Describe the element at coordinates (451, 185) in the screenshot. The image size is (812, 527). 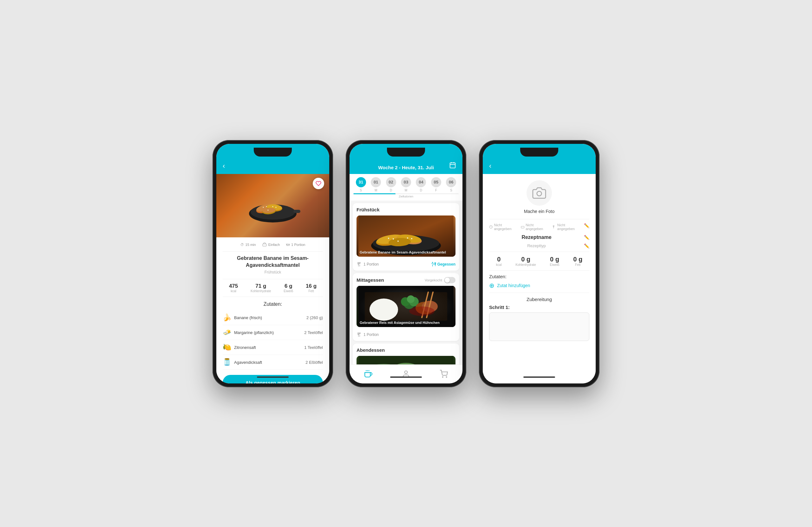
I see `day-06: 06 S` at that location.